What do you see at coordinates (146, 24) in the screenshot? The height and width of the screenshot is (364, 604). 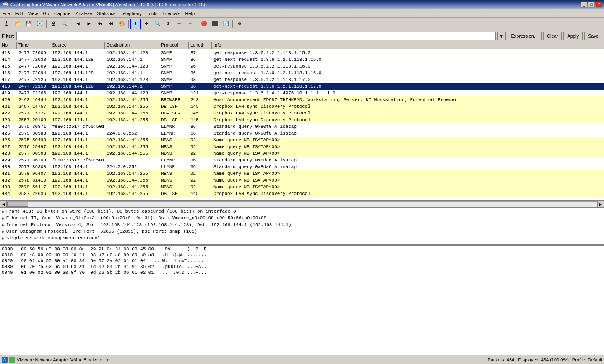 I see `toolbar-zoom-in: +` at bounding box center [146, 24].